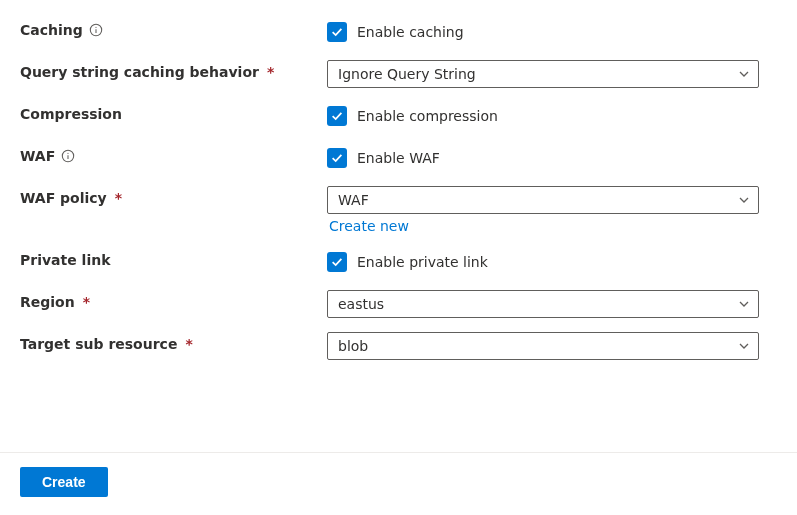 The image size is (797, 515). What do you see at coordinates (38, 156) in the screenshot?
I see `waf-label-text: WAF` at bounding box center [38, 156].